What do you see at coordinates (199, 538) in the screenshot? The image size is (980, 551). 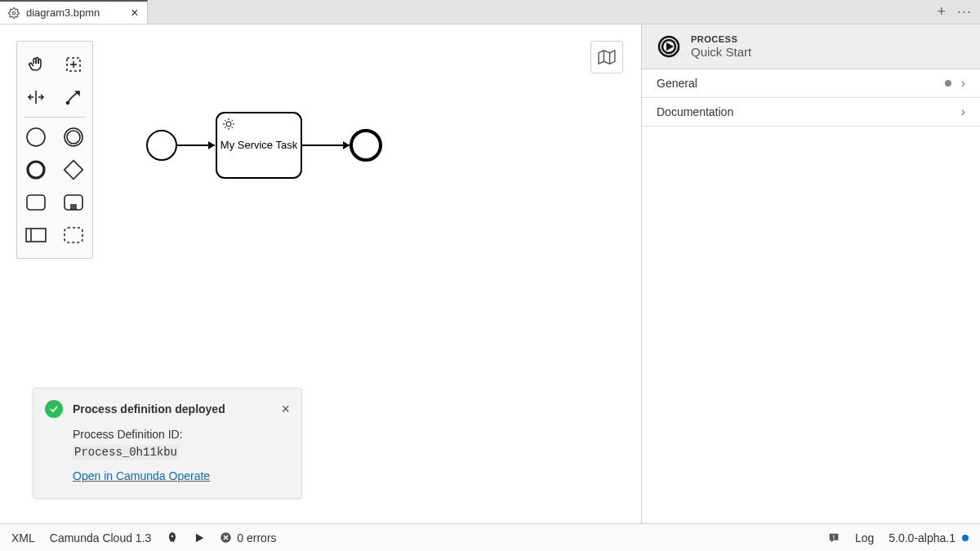 I see `play-icon` at bounding box center [199, 538].